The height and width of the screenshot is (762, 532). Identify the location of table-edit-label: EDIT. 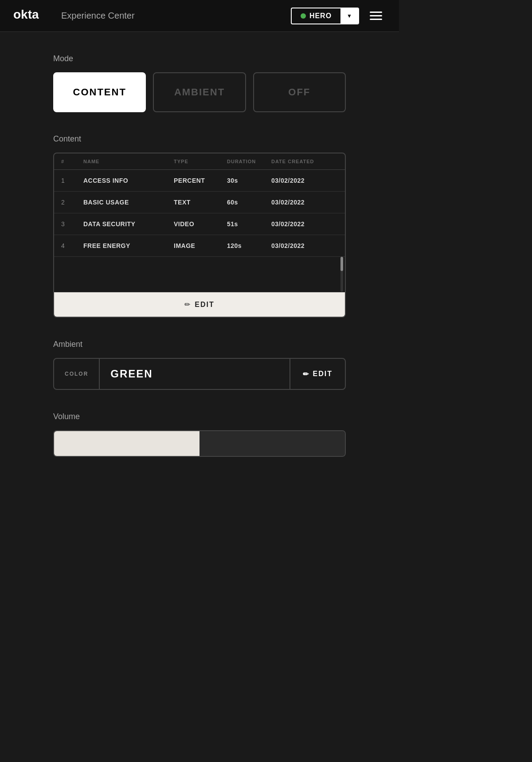
(204, 305).